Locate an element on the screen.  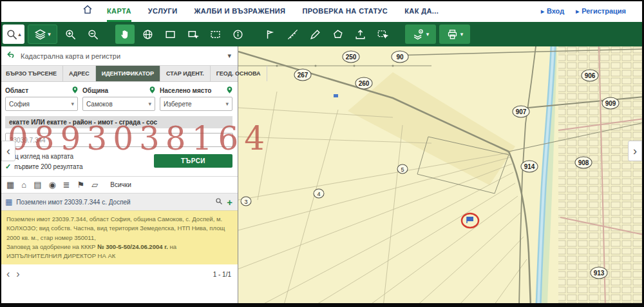
zoom-in-icon is located at coordinates (71, 35).